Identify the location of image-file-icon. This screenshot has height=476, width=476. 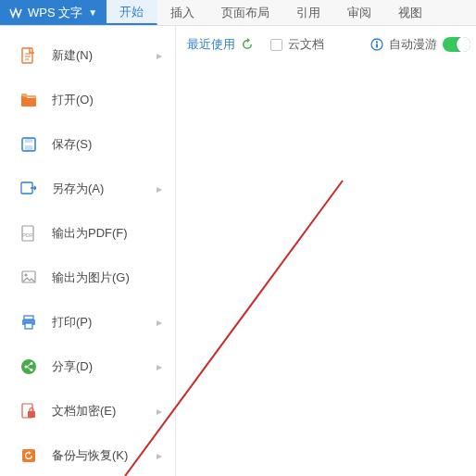
(29, 278).